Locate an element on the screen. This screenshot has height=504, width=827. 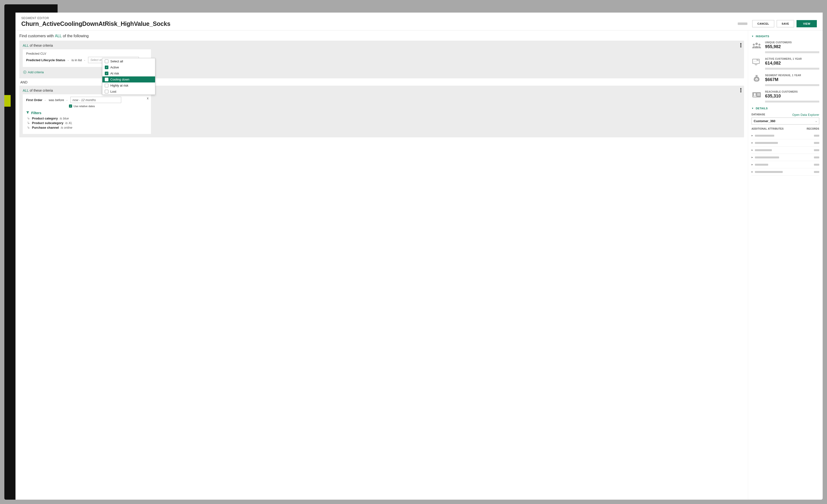
dropdown-option: Lost is located at coordinates (129, 92).